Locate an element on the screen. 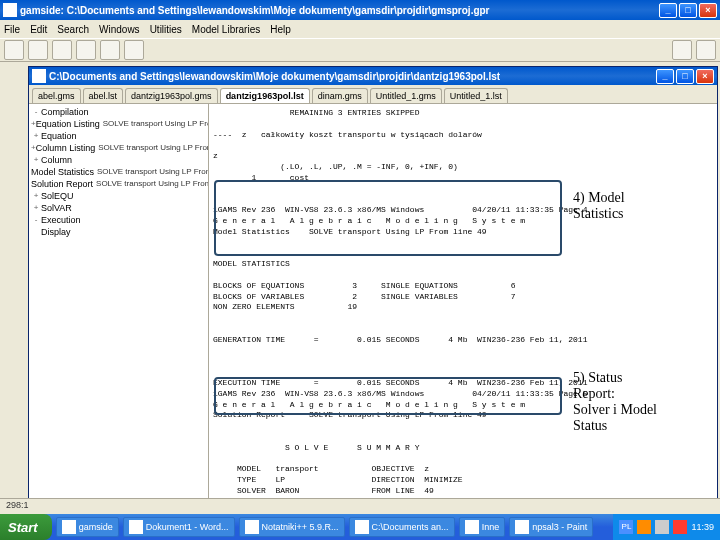 Image resolution: width=720 pixels, height=540 pixels. tree-item: Model StatisticsSOLVE transport Using LP… is located at coordinates (118, 172).